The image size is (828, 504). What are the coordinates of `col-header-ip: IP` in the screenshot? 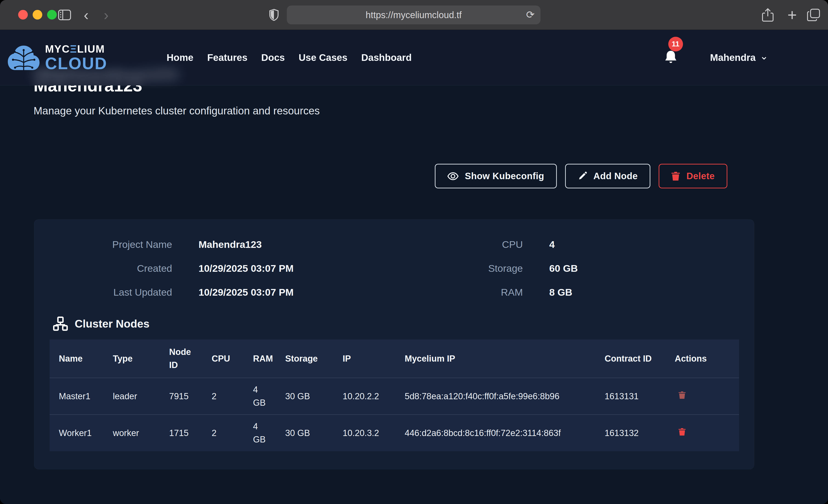 It's located at (364, 359).